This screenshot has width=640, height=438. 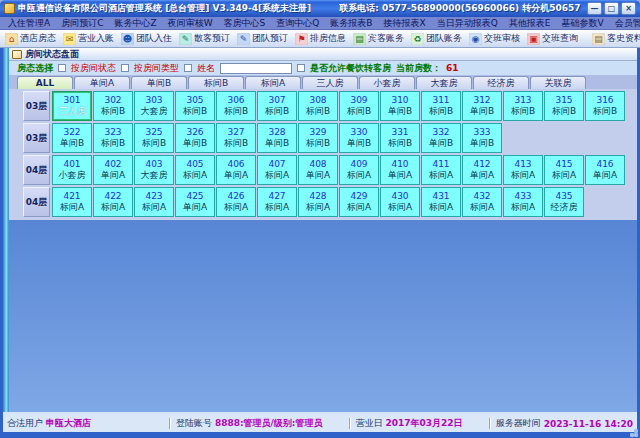 I want to click on 团队账务-button: ♻团队账务, so click(x=436, y=38).